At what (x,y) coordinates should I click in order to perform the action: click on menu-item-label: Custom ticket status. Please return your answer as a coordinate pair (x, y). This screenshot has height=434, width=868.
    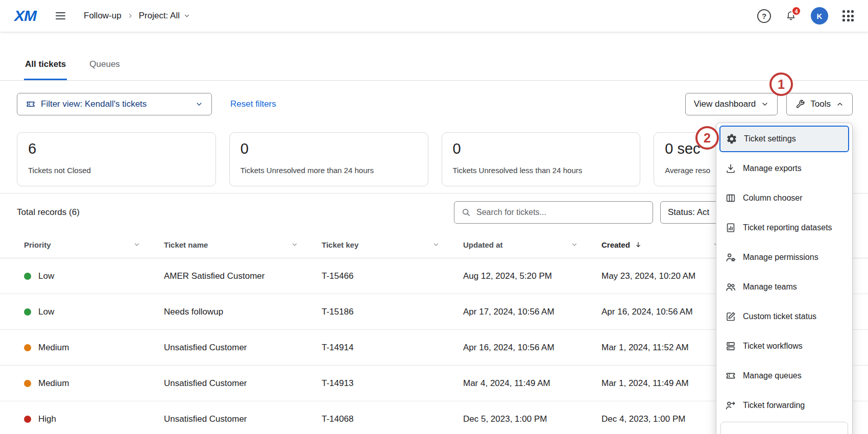
    Looking at the image, I should click on (780, 317).